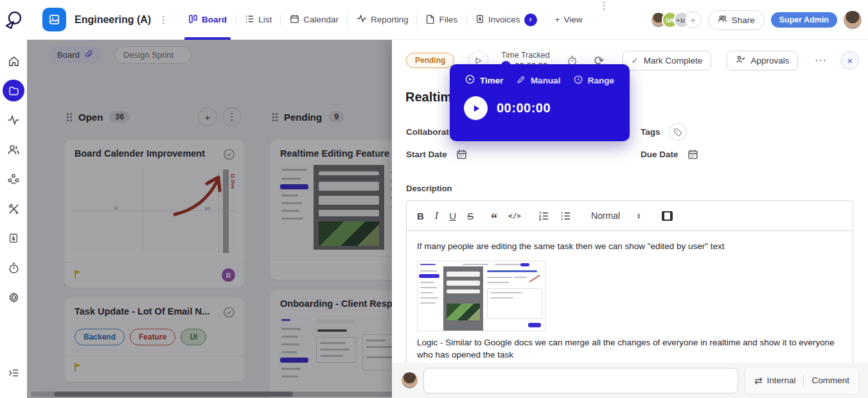 Image resolution: width=868 pixels, height=398 pixels. What do you see at coordinates (578, 81) in the screenshot?
I see `clock-icon` at bounding box center [578, 81].